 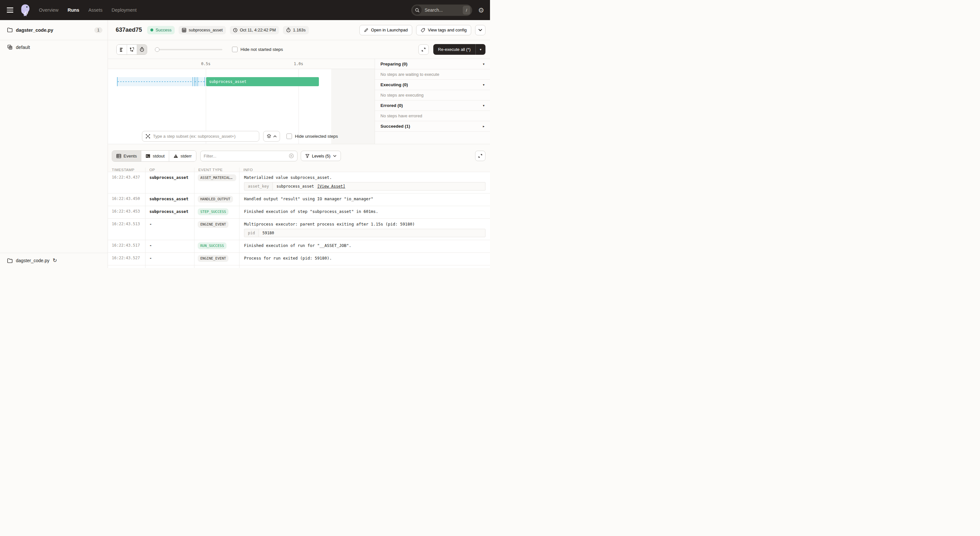 What do you see at coordinates (394, 64) in the screenshot?
I see `section-title: Preparing (0)` at bounding box center [394, 64].